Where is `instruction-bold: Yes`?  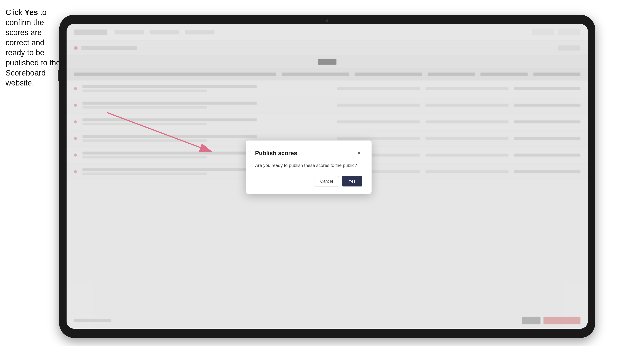 instruction-bold: Yes is located at coordinates (31, 12).